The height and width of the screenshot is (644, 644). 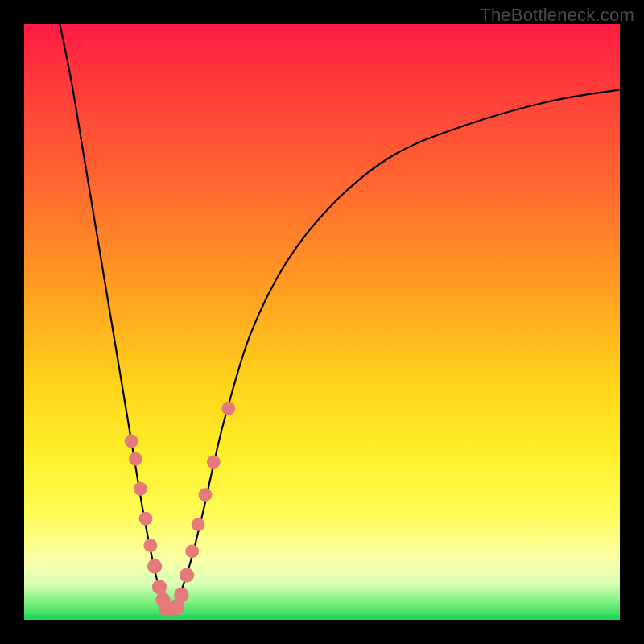 What do you see at coordinates (180, 510) in the screenshot?
I see `highlight-markers` at bounding box center [180, 510].